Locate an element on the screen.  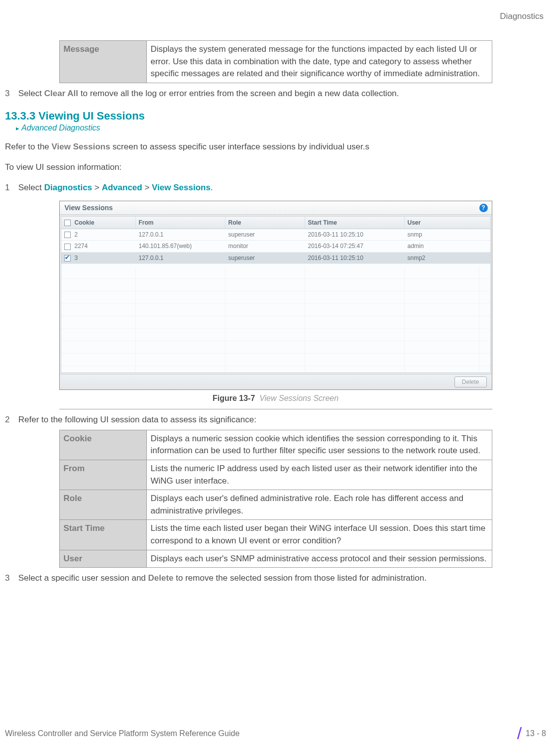
col-from: From is located at coordinates (181, 223).